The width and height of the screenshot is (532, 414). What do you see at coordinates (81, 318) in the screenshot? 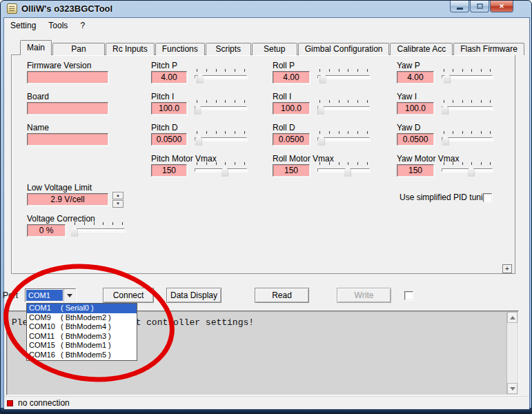
I see `port-option-com9: COM9 ( BthModem2 )` at bounding box center [81, 318].